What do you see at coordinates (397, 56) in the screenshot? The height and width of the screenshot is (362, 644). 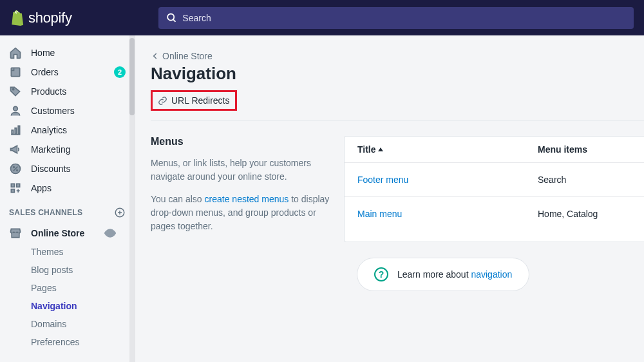 I see `breadcrumb: Online Store` at bounding box center [397, 56].